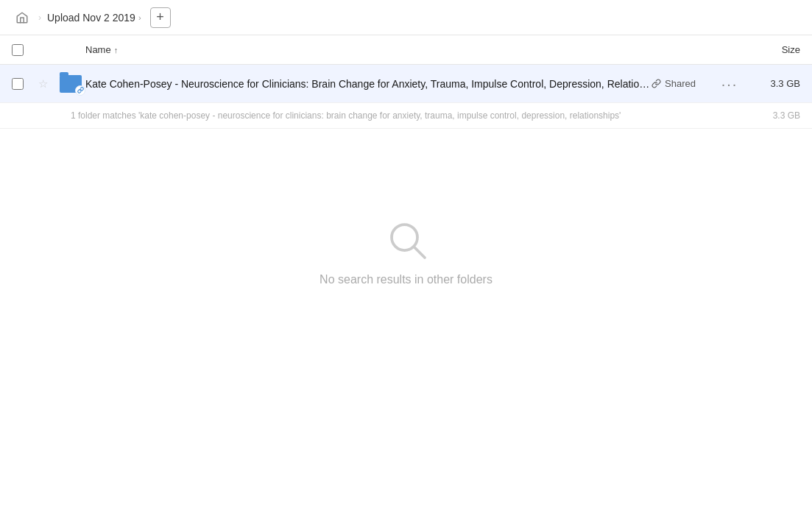 This screenshot has width=812, height=530. I want to click on folder-icon-col, so click(72, 84).